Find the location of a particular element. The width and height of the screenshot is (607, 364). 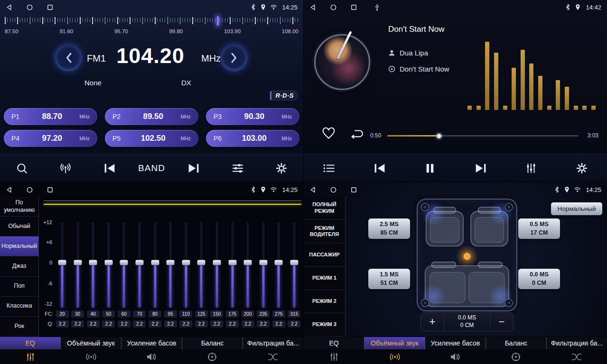

mode-passenger: ПАССАЖИР is located at coordinates (325, 255).